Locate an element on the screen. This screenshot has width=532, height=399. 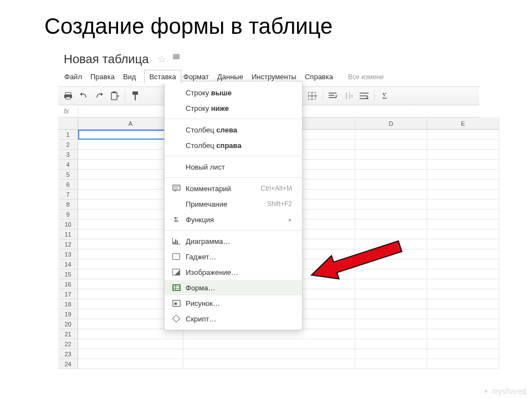
row-header: 24 is located at coordinates (68, 364).